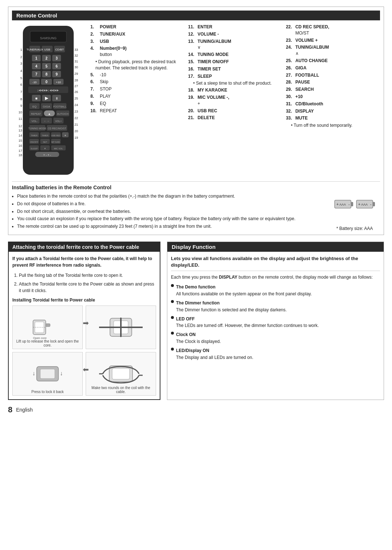  I want to click on func-desc: The Clock is displayed., so click(278, 341).